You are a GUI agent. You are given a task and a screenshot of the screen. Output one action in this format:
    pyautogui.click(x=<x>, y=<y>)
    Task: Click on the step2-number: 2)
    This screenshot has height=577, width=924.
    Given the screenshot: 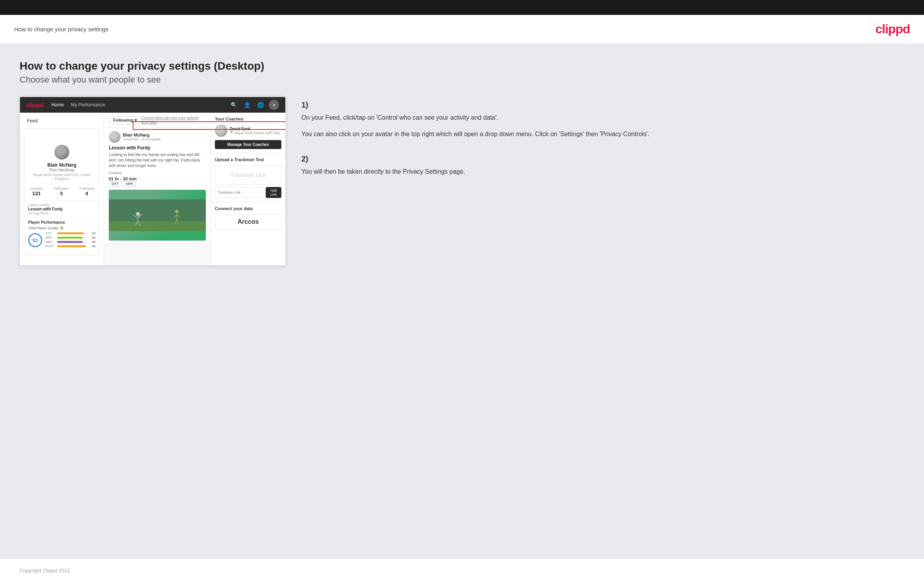 What is the action you would take?
    pyautogui.click(x=603, y=159)
    